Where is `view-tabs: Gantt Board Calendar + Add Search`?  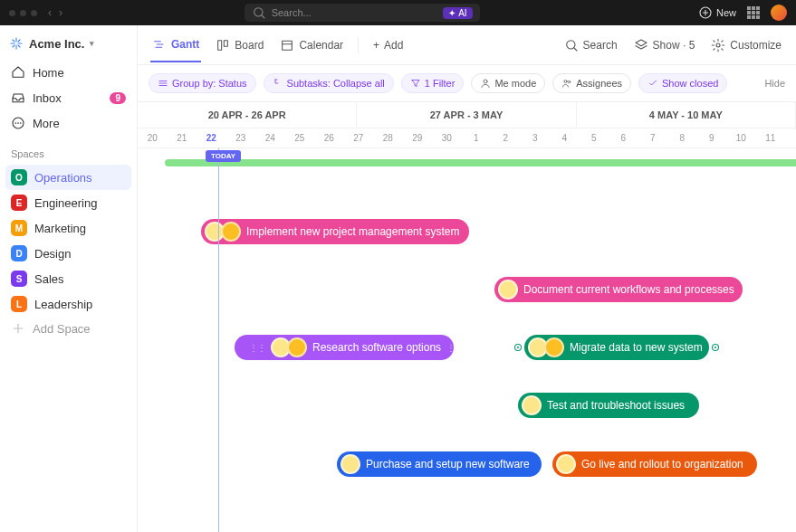
view-tabs: Gantt Board Calendar + Add Search is located at coordinates (467, 45).